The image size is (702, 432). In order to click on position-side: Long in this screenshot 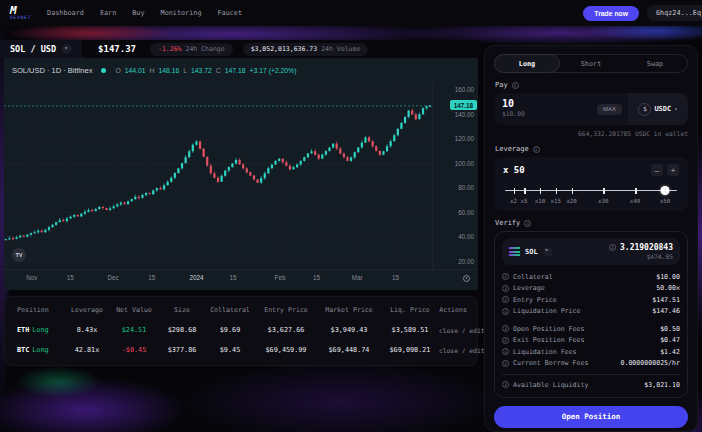, I will do `click(40, 330)`.